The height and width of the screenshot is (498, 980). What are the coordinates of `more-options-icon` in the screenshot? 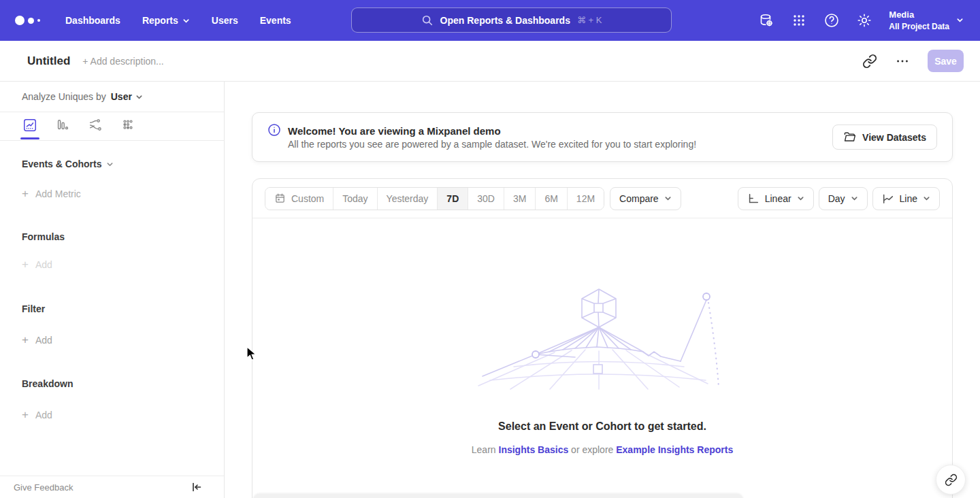 It's located at (902, 61).